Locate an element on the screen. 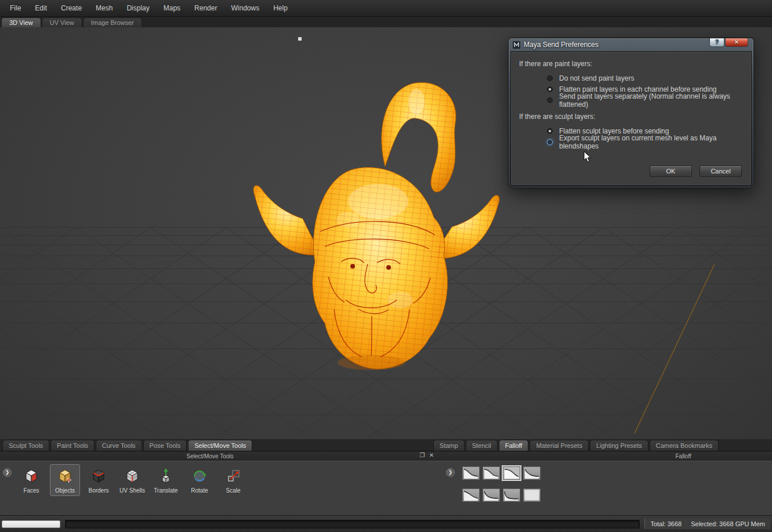 Image resolution: width=772 pixels, height=532 pixels. radio-label: Do not send paint layers is located at coordinates (596, 78).